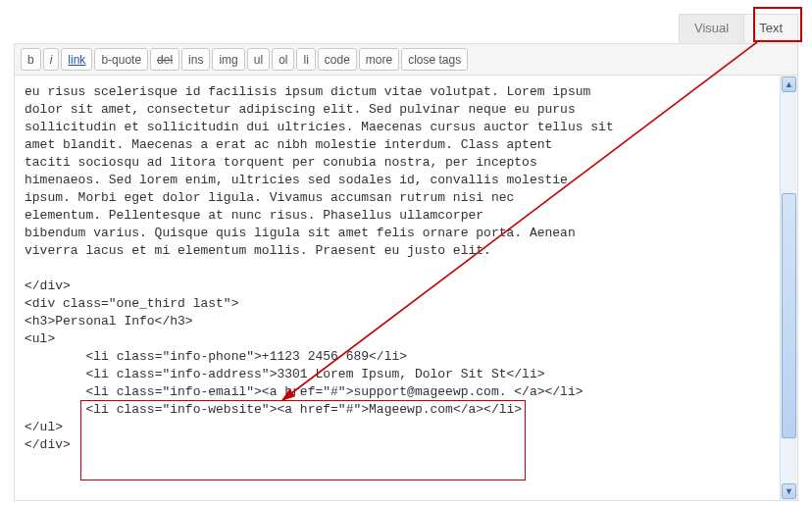  What do you see at coordinates (406, 59) in the screenshot?
I see `toolbar: b i link b-quote del ins img ul ol li co…` at bounding box center [406, 59].